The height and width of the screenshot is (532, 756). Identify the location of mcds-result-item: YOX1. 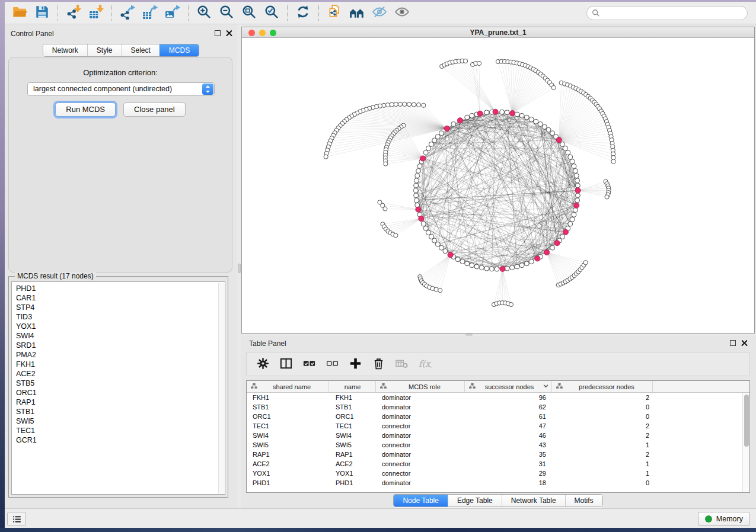
(120, 326).